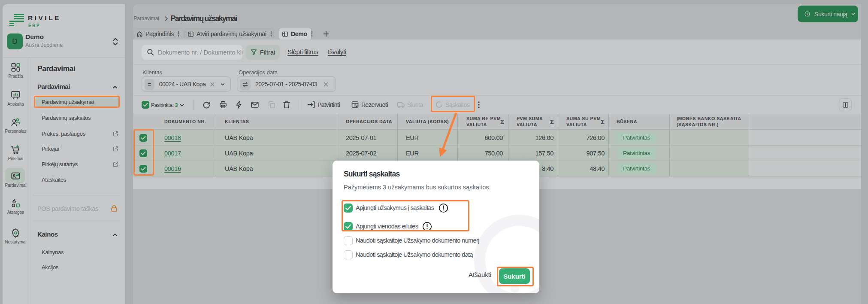 This screenshot has width=868, height=304. What do you see at coordinates (15, 73) in the screenshot?
I see `rail-item-pradzia: Pradžia` at bounding box center [15, 73].